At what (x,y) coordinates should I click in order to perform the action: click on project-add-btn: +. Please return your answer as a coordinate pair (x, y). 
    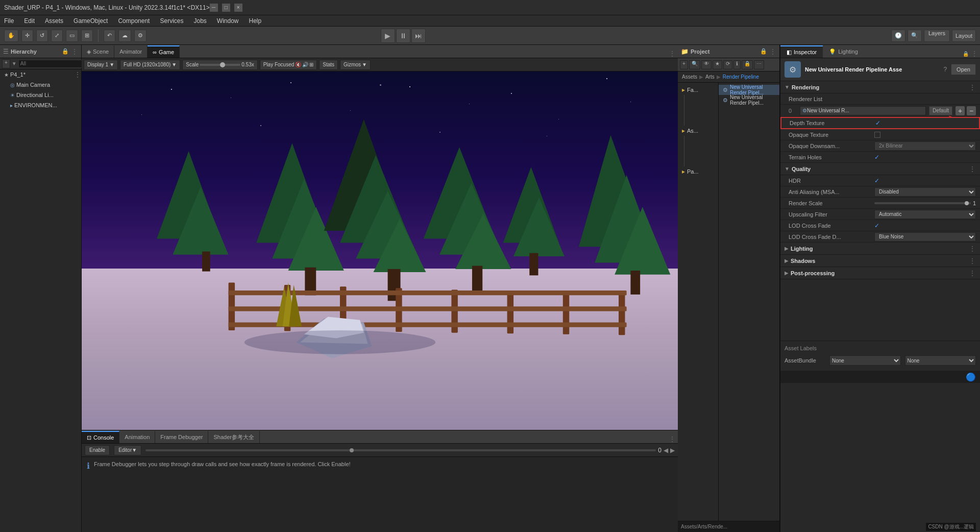
    Looking at the image, I should click on (684, 65).